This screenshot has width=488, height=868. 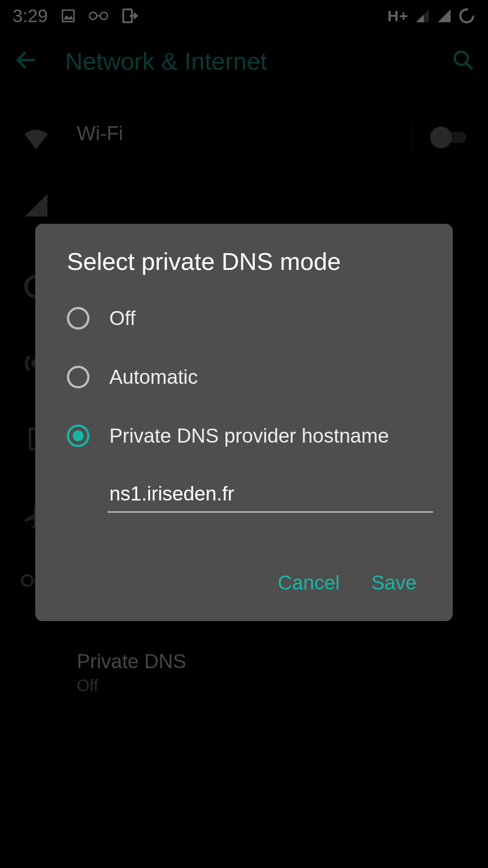 I want to click on radio-label-automatic: Automatic, so click(x=154, y=377).